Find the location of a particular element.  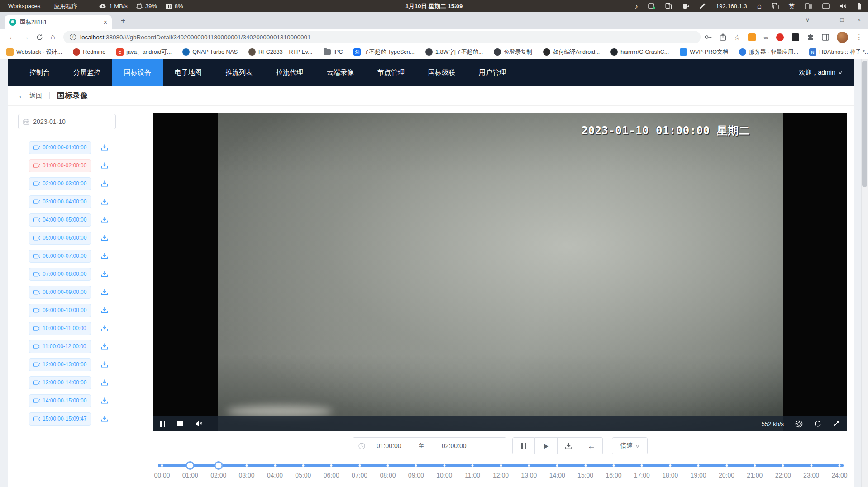

extension-dark-icon is located at coordinates (796, 37).